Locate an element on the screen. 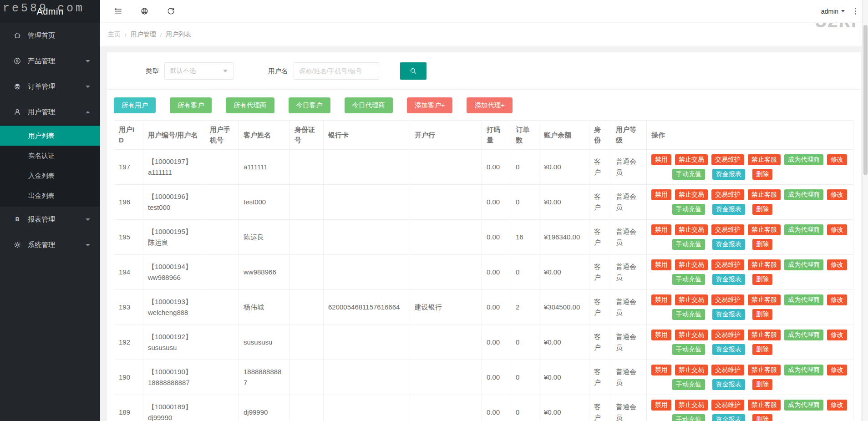 The image size is (868, 421). sidebar-subitem-realname-auth: 实名认证 is located at coordinates (50, 156).